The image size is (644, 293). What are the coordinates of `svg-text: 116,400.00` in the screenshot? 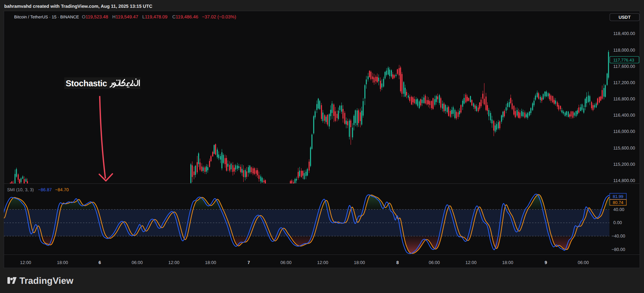 It's located at (624, 115).